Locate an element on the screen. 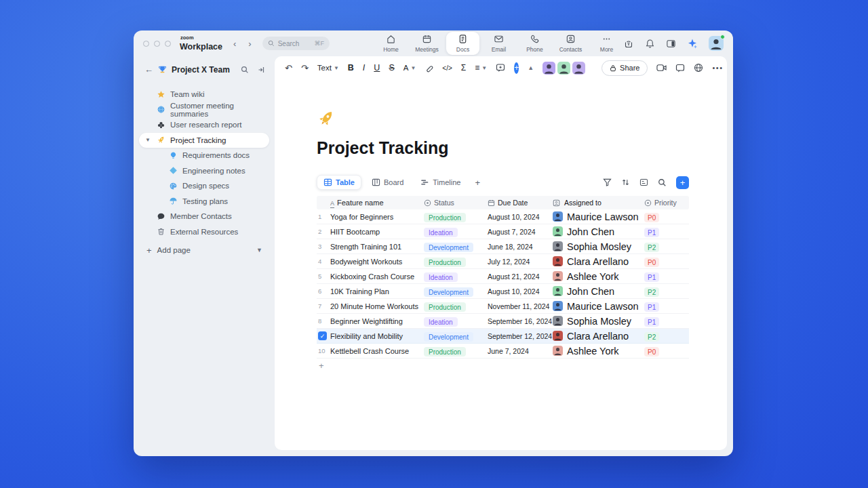 This screenshot has width=868, height=488. column-header-feature-name: AFeature name is located at coordinates (377, 203).